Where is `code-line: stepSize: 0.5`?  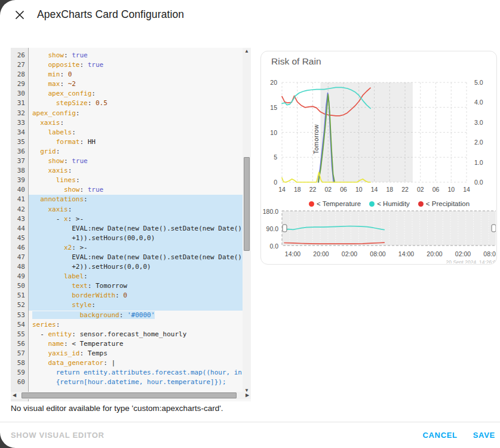
code-line: stepSize: 0.5 is located at coordinates (136, 103).